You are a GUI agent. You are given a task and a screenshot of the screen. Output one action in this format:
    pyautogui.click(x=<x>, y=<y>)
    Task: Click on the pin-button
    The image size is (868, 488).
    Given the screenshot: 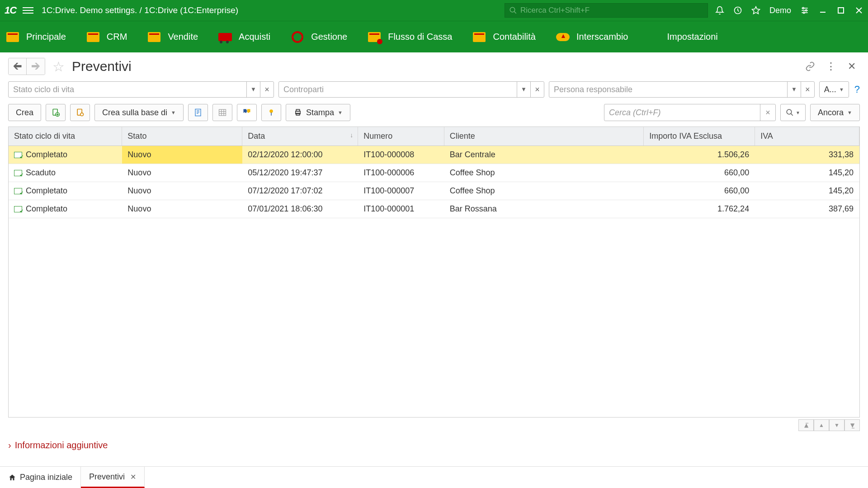 What is the action you would take?
    pyautogui.click(x=271, y=113)
    